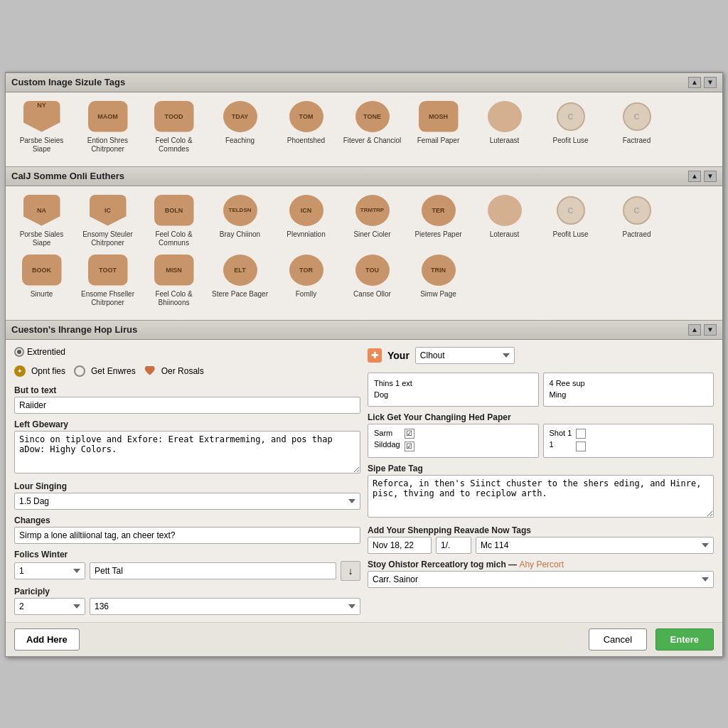 Image resolution: width=728 pixels, height=728 pixels. I want to click on chk-col-boxes-right, so click(581, 440).